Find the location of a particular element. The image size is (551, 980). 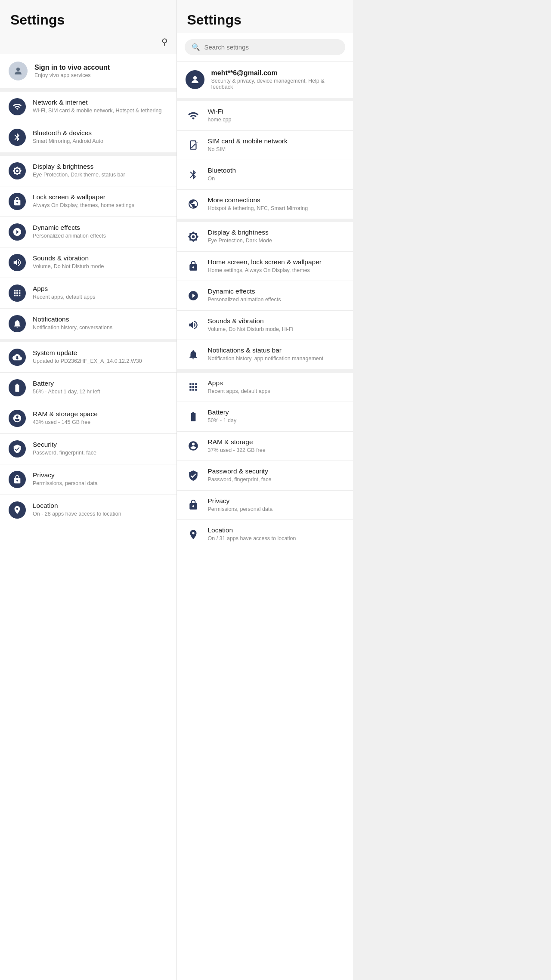

sidebar-item-security: Security Password, fingerprint, face is located at coordinates (88, 449).